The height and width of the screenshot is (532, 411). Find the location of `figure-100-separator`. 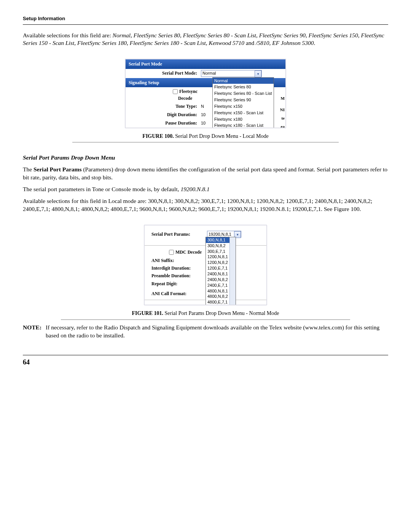

figure-100-separator is located at coordinates (206, 142).